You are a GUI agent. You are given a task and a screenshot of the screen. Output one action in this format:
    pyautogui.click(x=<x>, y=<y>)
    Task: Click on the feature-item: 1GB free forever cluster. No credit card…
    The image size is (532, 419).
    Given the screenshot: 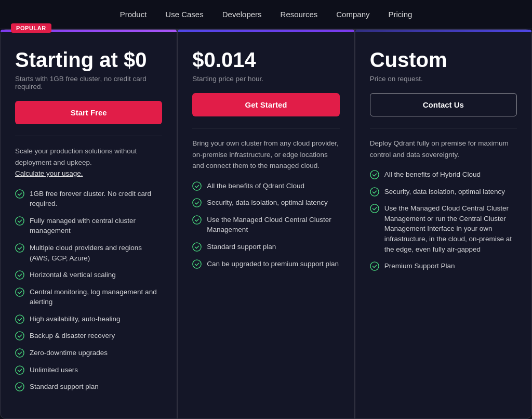 What is the action you would take?
    pyautogui.click(x=88, y=199)
    